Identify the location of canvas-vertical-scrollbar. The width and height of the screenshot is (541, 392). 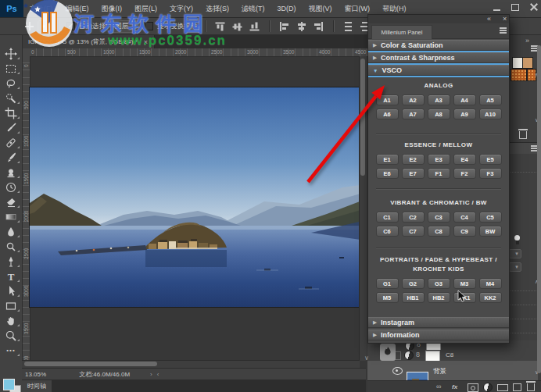
(363, 208).